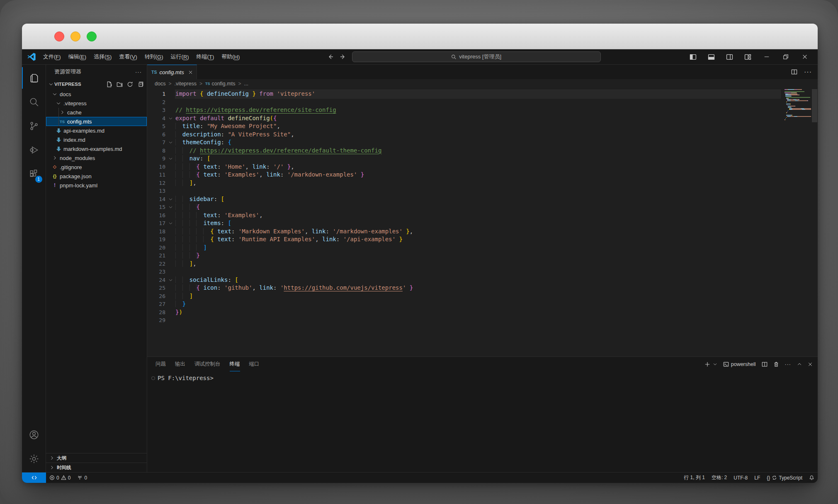 This screenshot has width=838, height=504. What do you see at coordinates (805, 57) in the screenshot?
I see `close-window-icon` at bounding box center [805, 57].